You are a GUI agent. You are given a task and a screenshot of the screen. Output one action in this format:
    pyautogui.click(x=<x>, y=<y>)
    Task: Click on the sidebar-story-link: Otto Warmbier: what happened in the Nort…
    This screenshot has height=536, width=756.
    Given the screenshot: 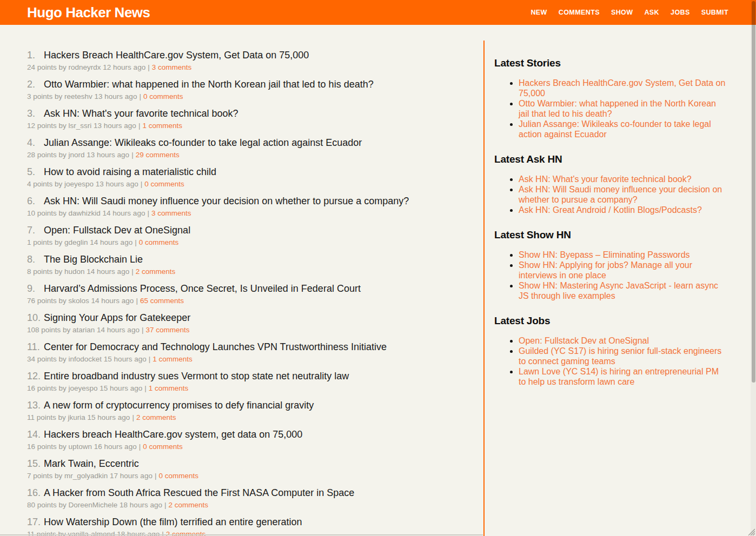 What is the action you would take?
    pyautogui.click(x=618, y=109)
    